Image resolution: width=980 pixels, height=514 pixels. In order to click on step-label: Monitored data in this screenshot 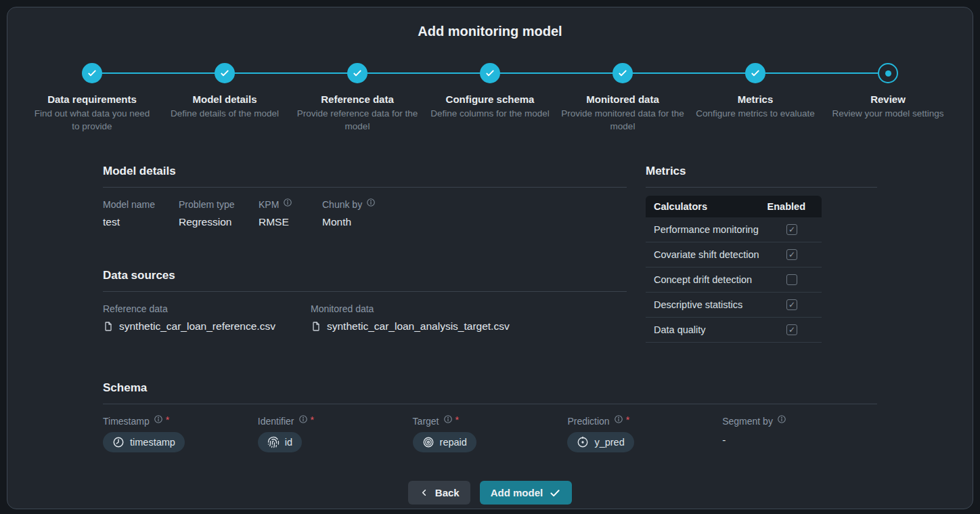, I will do `click(623, 99)`.